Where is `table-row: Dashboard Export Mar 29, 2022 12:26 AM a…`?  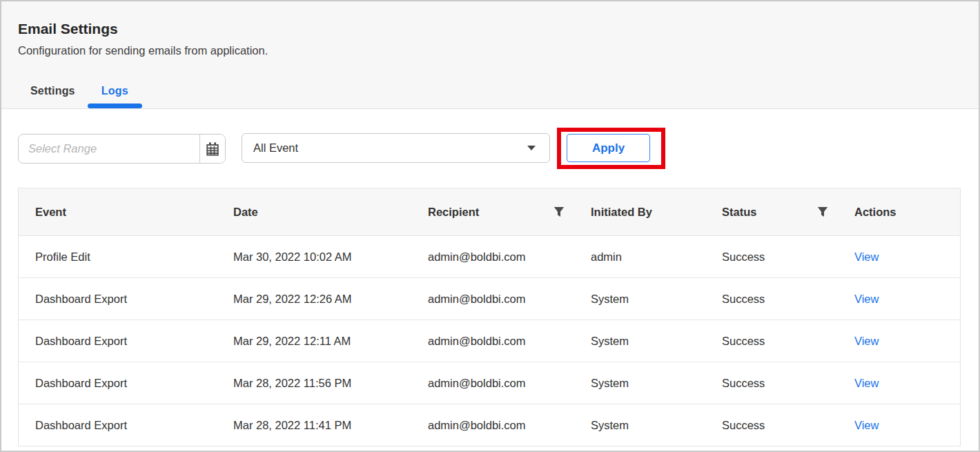
table-row: Dashboard Export Mar 29, 2022 12:26 AM a… is located at coordinates (489, 299).